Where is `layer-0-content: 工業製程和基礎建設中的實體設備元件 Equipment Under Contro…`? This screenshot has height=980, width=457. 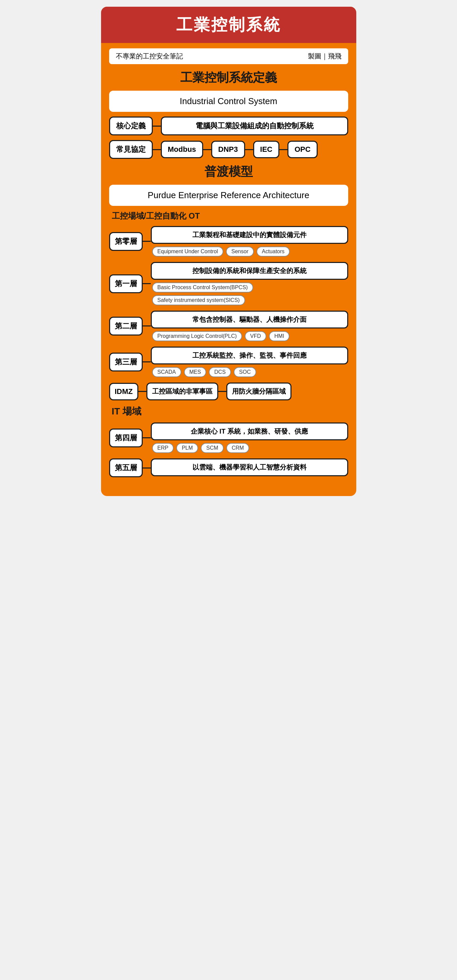
layer-0-content: 工業製程和基礎建設中的實體設備元件 Equipment Under Contro… is located at coordinates (250, 241).